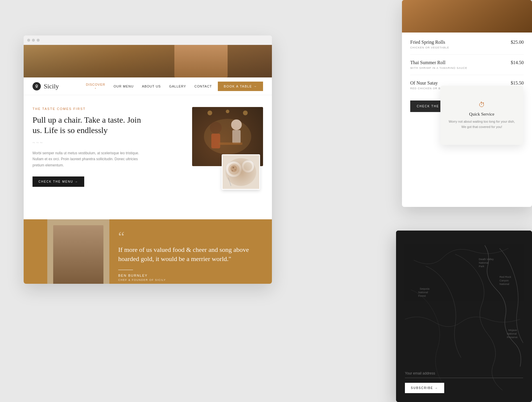 The image size is (532, 402). What do you see at coordinates (191, 275) in the screenshot?
I see `quote-author-name: BEN BURNLEY` at bounding box center [191, 275].